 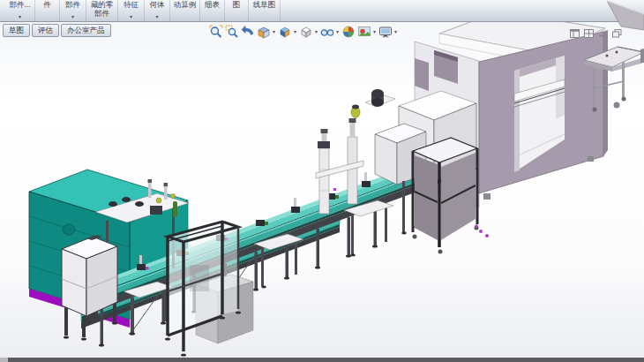 What do you see at coordinates (236, 11) in the screenshot?
I see `ribbon-button-exploded-view: 图` at bounding box center [236, 11].